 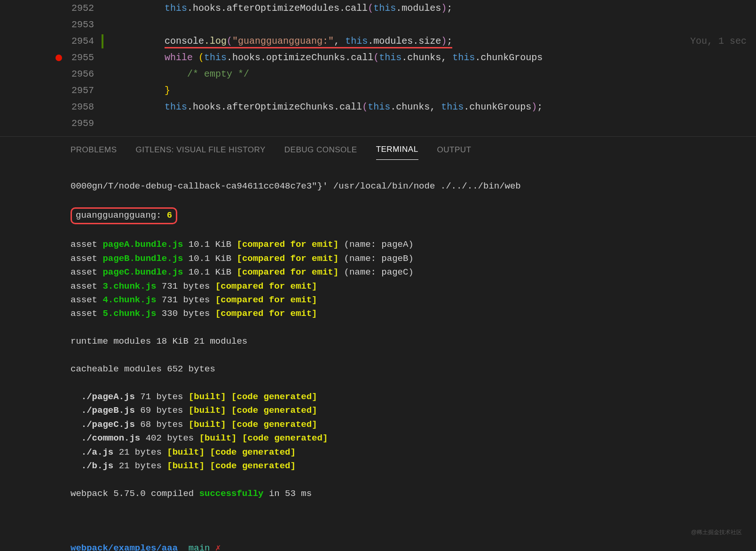 What do you see at coordinates (54, 91) in the screenshot?
I see `gutter: 2957` at bounding box center [54, 91].